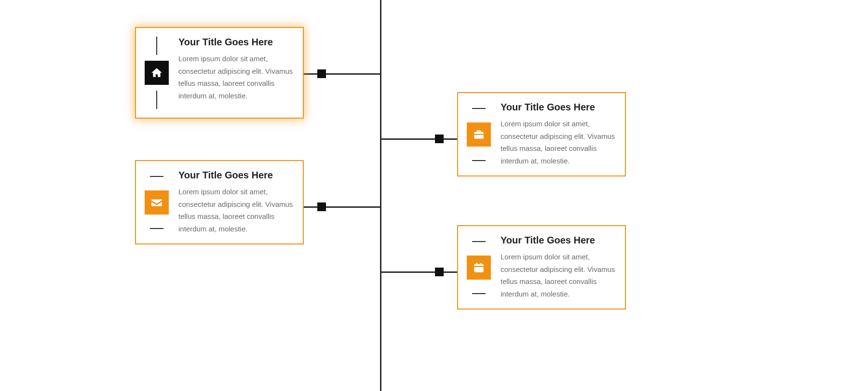 The width and height of the screenshot is (868, 391). I want to click on calendar-icon, so click(479, 268).